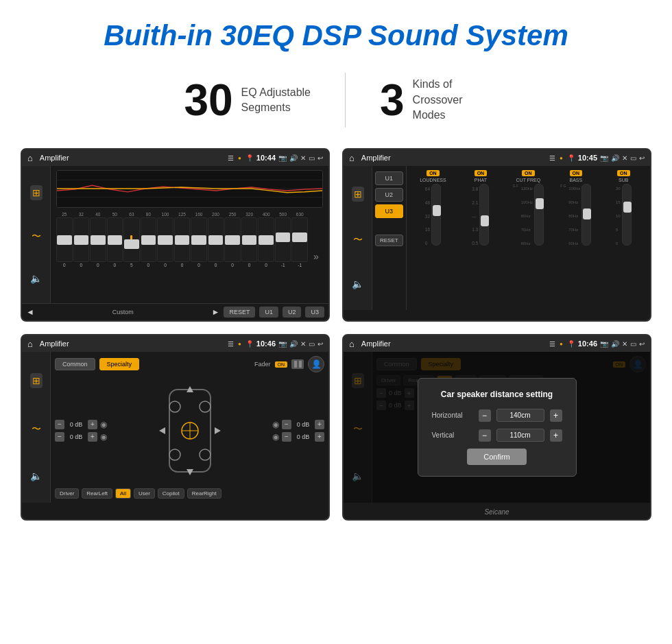  I want to click on vertical-plus: +, so click(556, 436).